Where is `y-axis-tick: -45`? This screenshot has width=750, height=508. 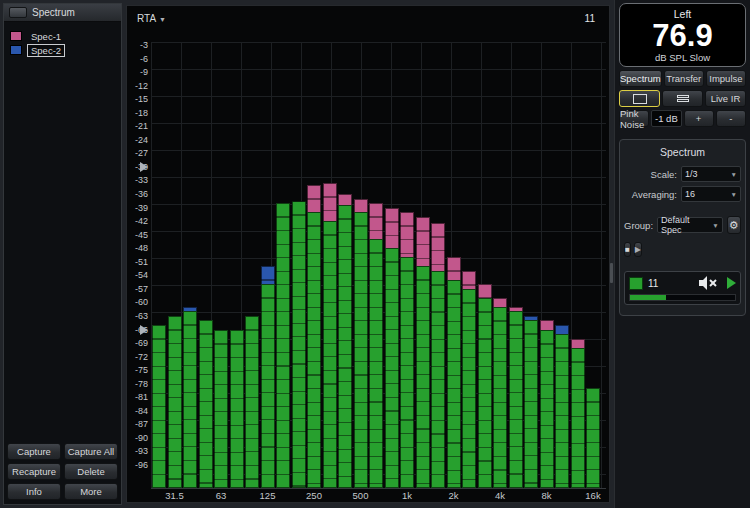 y-axis-tick: -45 is located at coordinates (138, 235).